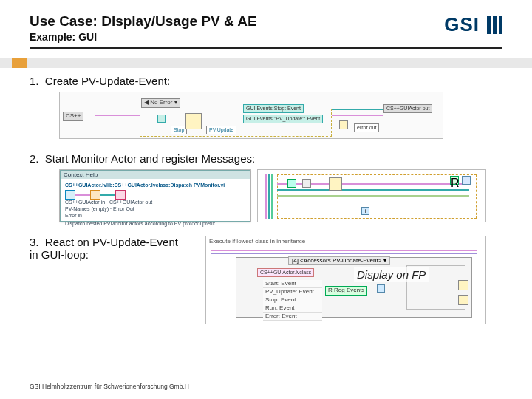  I want to click on step-2-number: 2., so click(34, 158).